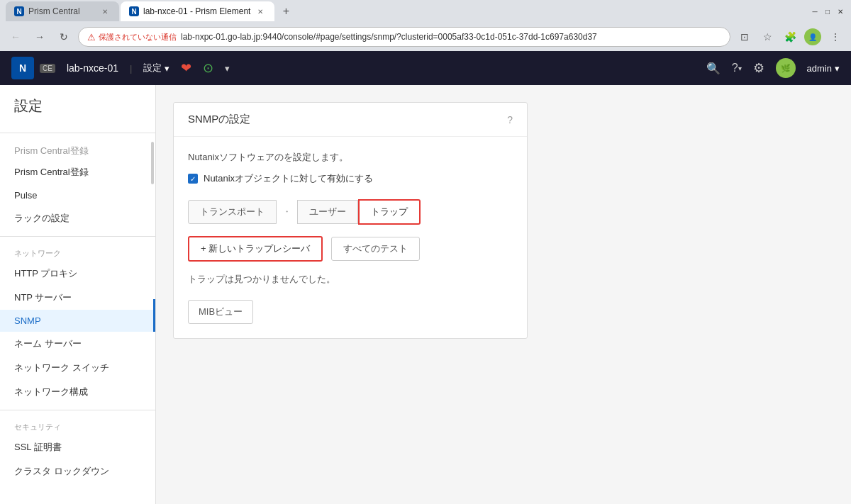 The height and width of the screenshot is (504, 851). Describe the element at coordinates (773, 68) in the screenshot. I see `nav-icons: 🔍 ? ▾ ⚙ 🌿 admin ▾` at that location.